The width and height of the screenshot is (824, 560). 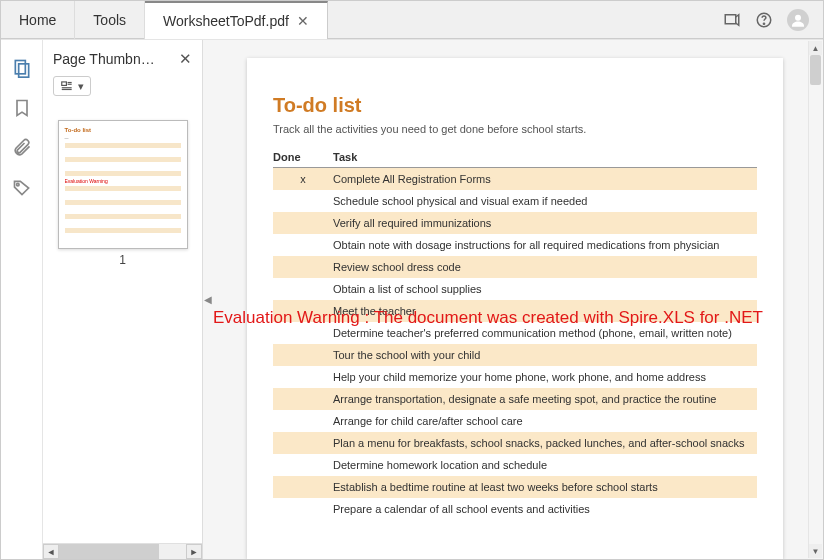 I want to click on share-icon, so click(x=732, y=20).